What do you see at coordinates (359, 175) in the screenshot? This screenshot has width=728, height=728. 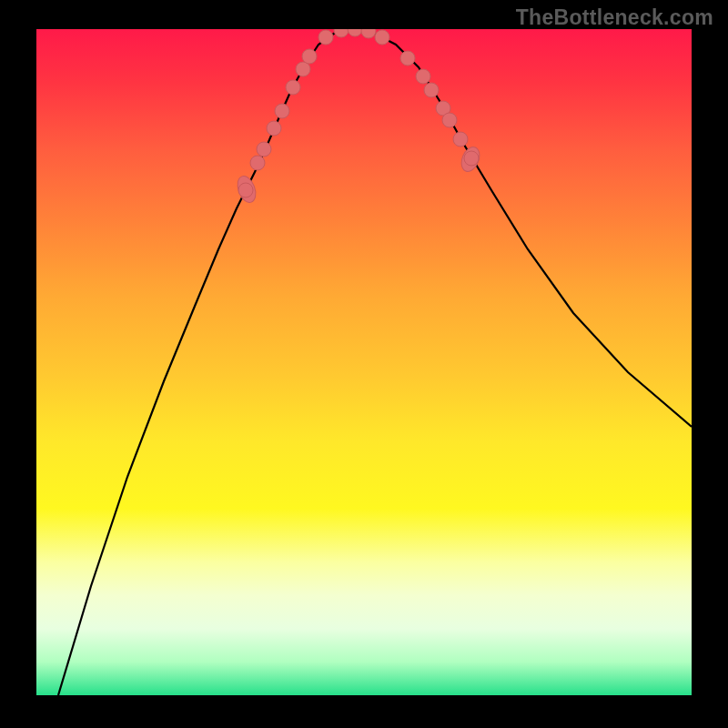 I see `marker-blobs` at bounding box center [359, 175].